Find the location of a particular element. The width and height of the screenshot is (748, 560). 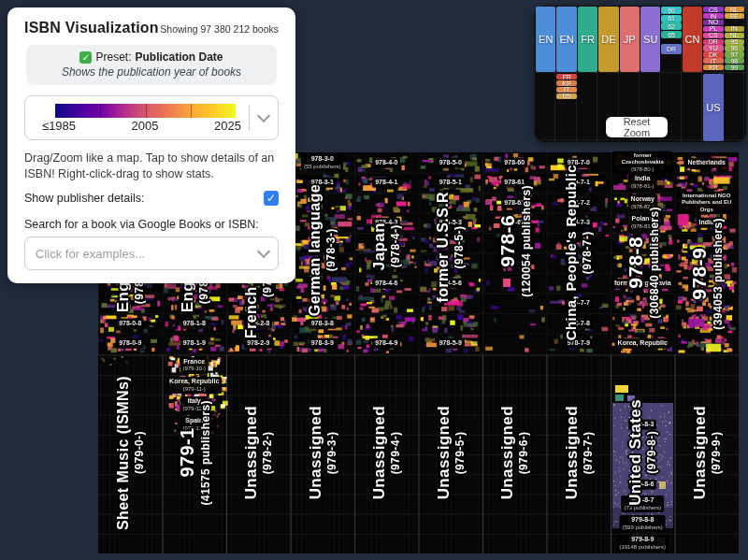

books-count: Showing 97 380 212 books is located at coordinates (219, 29).